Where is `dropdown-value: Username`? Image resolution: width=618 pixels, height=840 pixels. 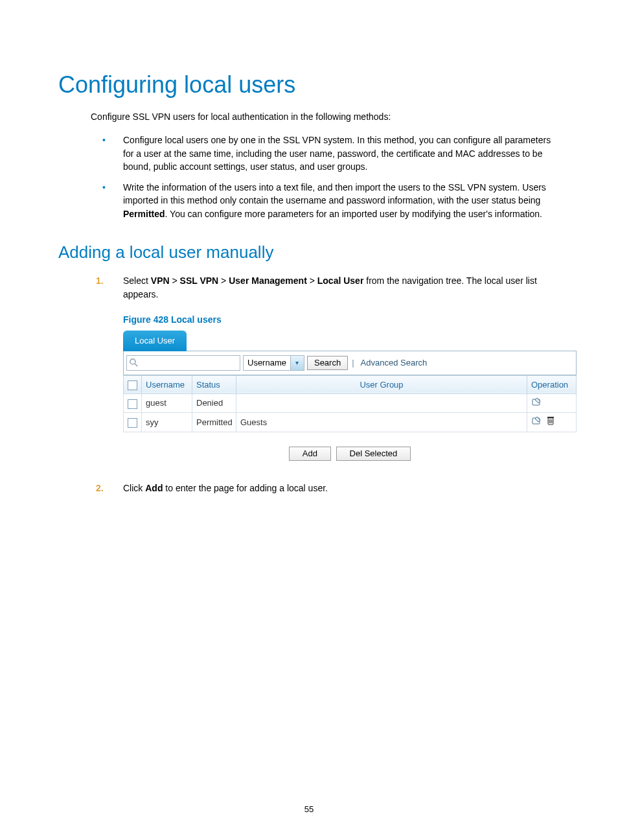
dropdown-value: Username is located at coordinates (267, 363).